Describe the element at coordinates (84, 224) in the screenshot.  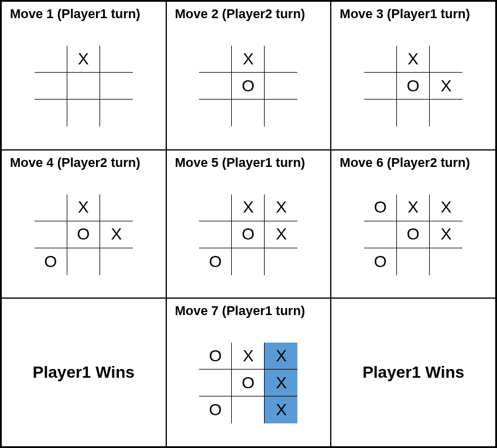
I see `move-panel-4: Move 4 (Player2 turn) X O X O` at that location.